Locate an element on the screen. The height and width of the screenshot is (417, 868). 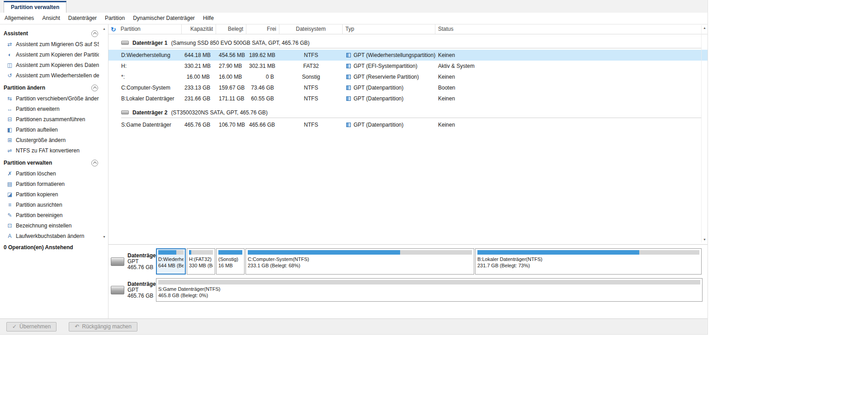
cell-typ-label: GPT (Datenpartition) is located at coordinates (379, 99).